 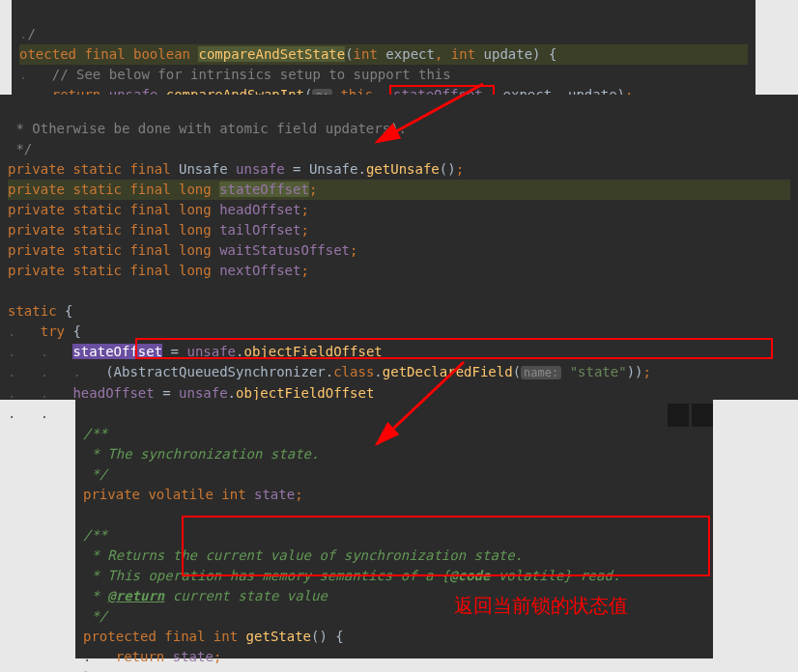 What do you see at coordinates (211, 351) in the screenshot?
I see `p2-a1-obj: unsafe` at bounding box center [211, 351].